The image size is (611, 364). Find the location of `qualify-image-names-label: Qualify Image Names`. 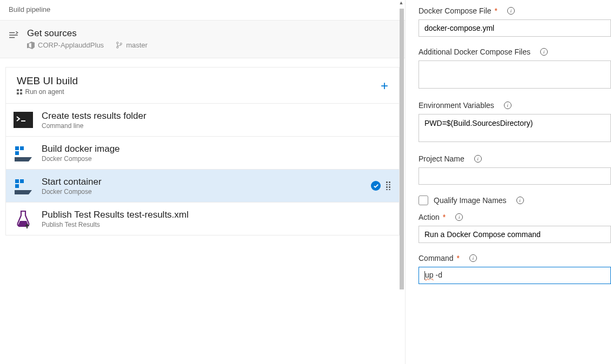

qualify-image-names-label: Qualify Image Names is located at coordinates (470, 200).